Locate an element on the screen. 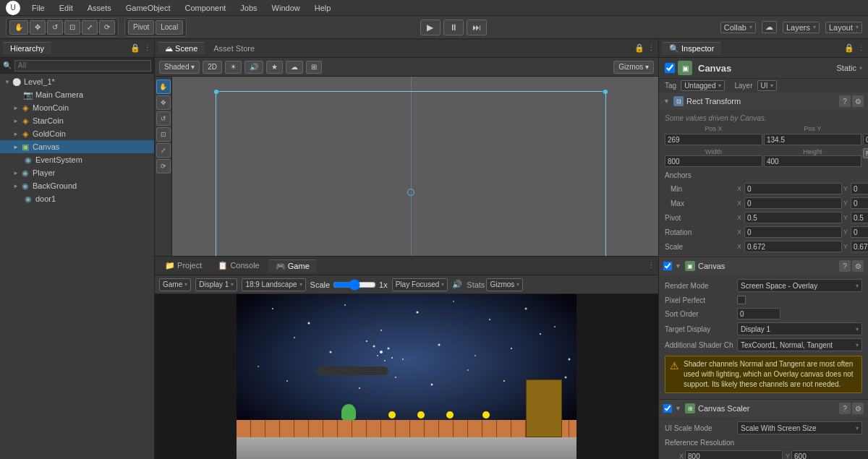 This screenshot has height=459, width=868. game-menu-icon: ⋮ is located at coordinates (651, 266).